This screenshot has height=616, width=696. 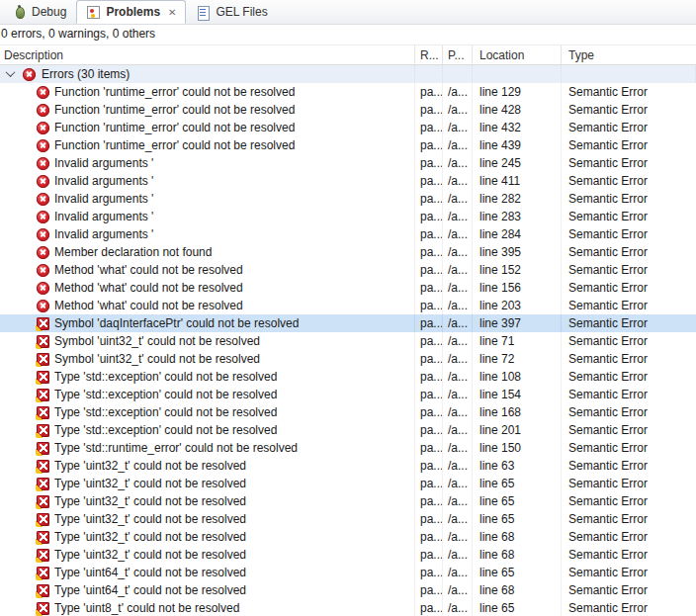 I want to click on problem-row: Invalid arguments ' pa... /a... line 245…, so click(x=348, y=163).